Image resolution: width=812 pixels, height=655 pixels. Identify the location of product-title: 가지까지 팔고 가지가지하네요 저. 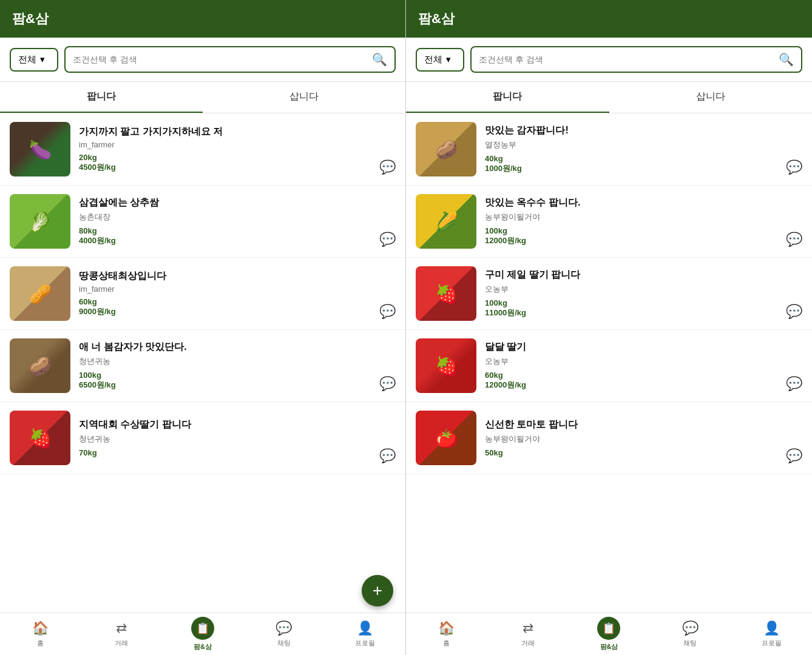
(237, 132).